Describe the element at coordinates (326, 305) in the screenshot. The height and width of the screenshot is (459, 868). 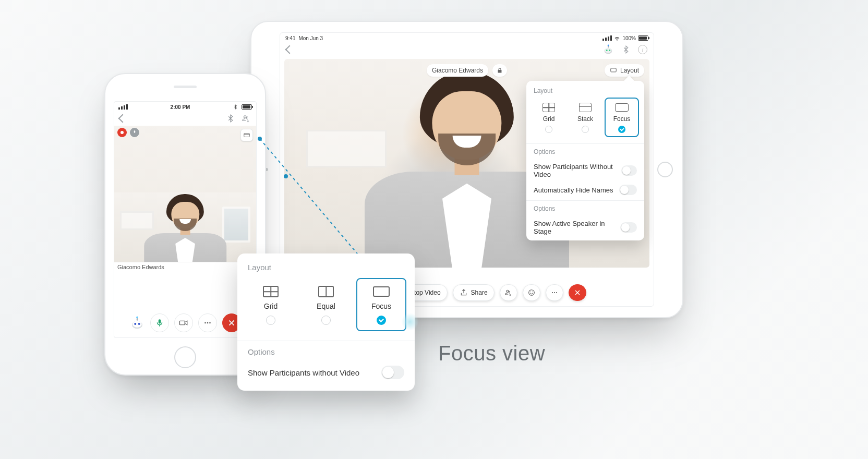
I see `layout-option-equal: Equal` at that location.